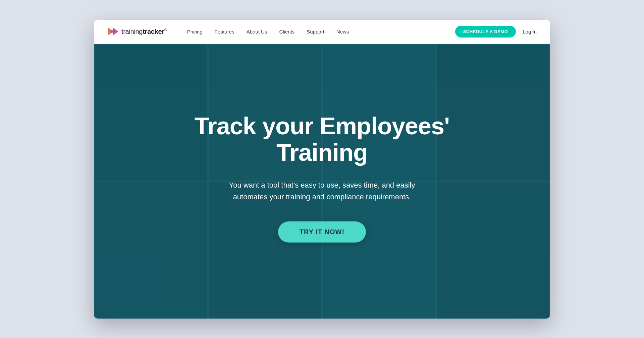  I want to click on try-it-now-button: TRY IT NOW!, so click(322, 232).